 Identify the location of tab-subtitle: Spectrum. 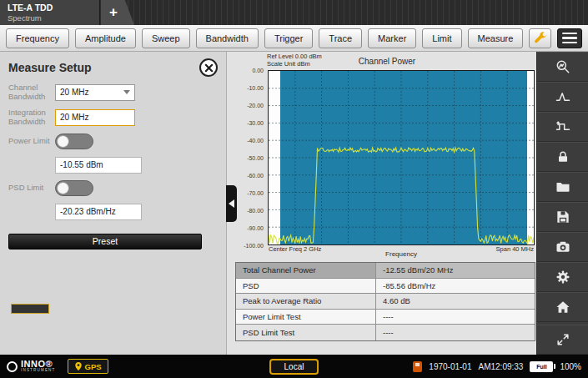
(50, 18).